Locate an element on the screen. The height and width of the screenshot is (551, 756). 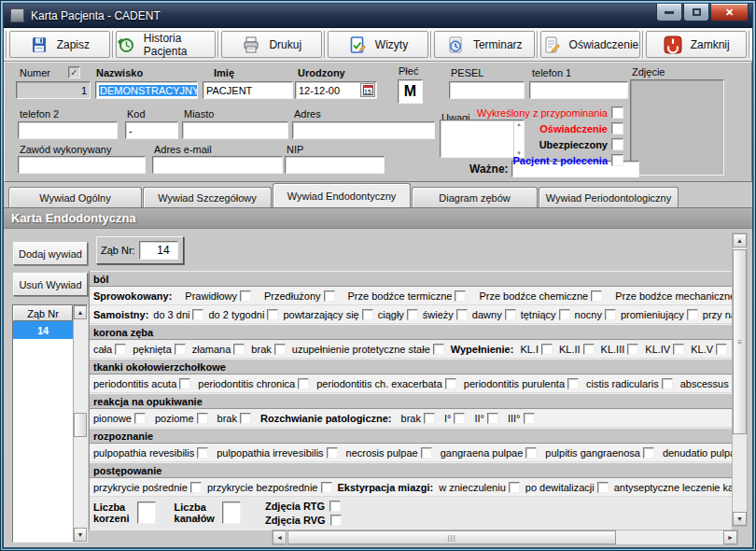
checkbox-kl-iii is located at coordinates (633, 349).